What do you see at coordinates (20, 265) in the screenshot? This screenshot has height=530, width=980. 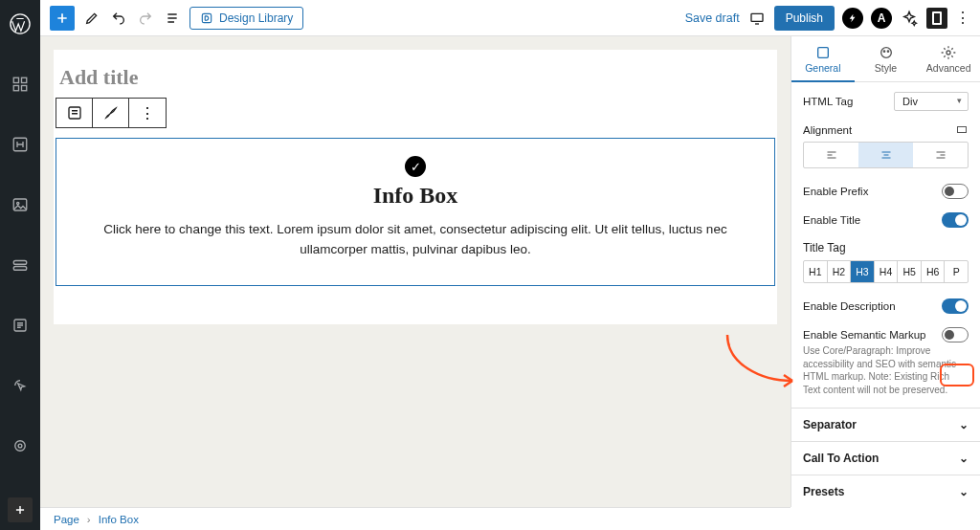 I see `wp-admin-sidebar` at bounding box center [20, 265].